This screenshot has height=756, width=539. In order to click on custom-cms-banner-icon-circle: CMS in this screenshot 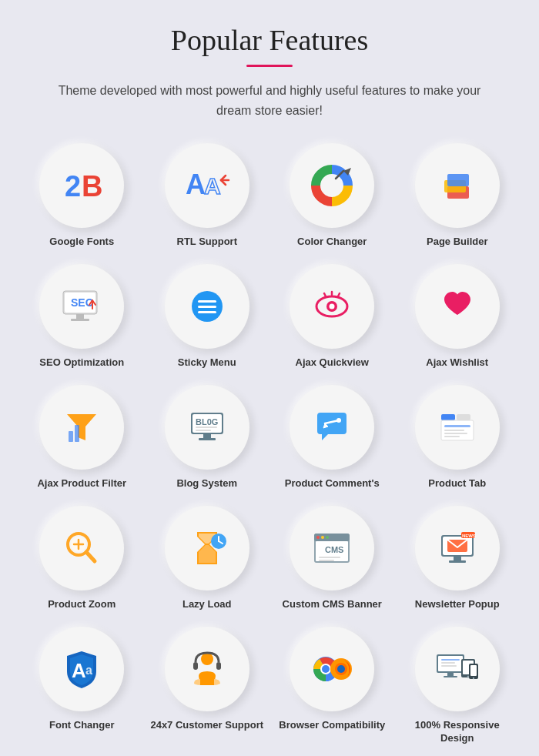, I will do `click(332, 548)`.